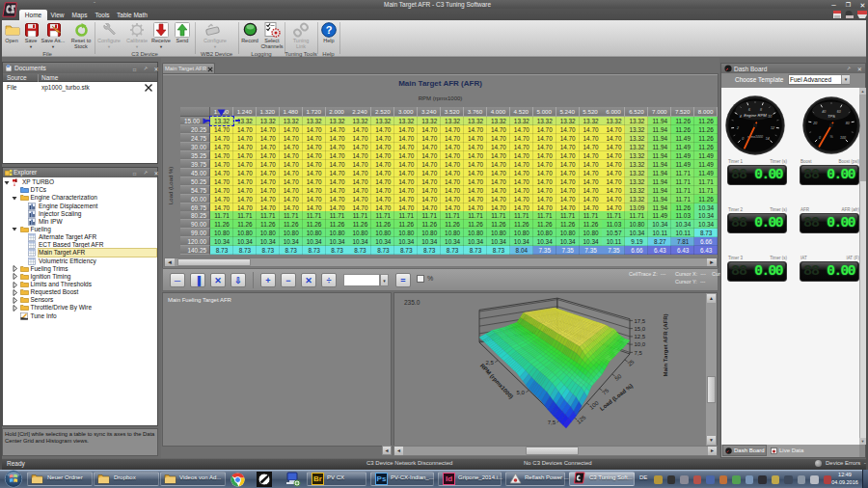 The image size is (868, 488). I want to click on svg-text: 12, so click(773, 128).